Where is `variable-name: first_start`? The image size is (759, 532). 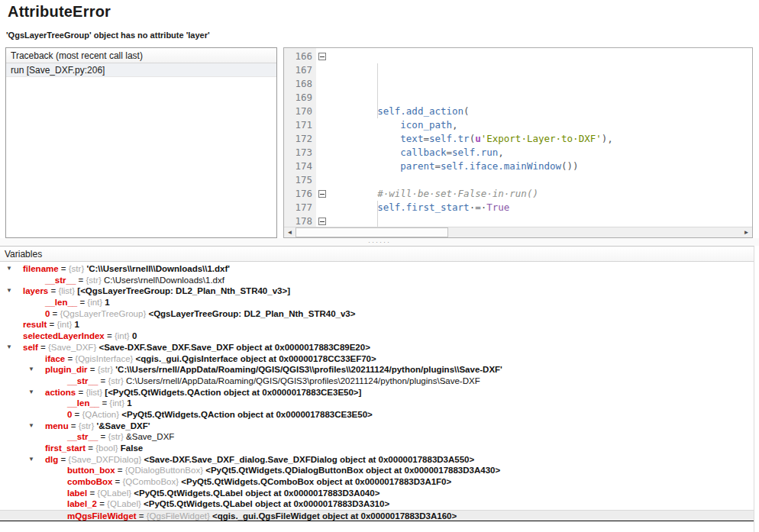
variable-name: first_start is located at coordinates (66, 448).